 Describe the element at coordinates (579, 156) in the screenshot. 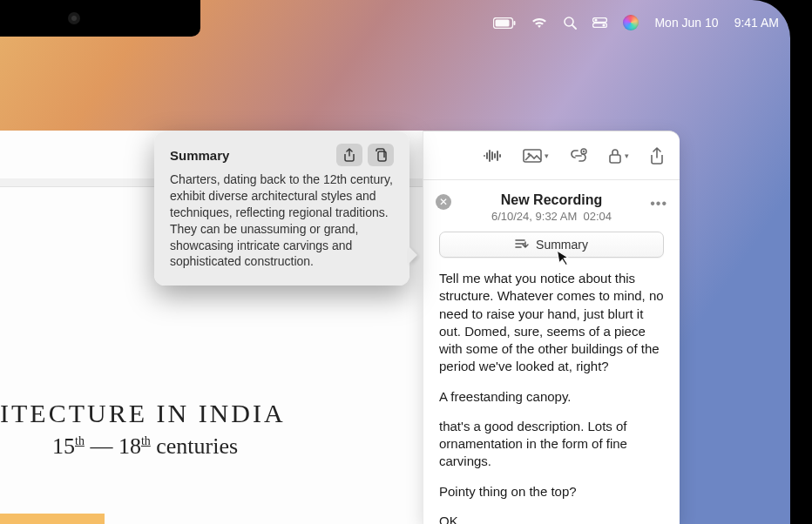

I see `link-button` at that location.